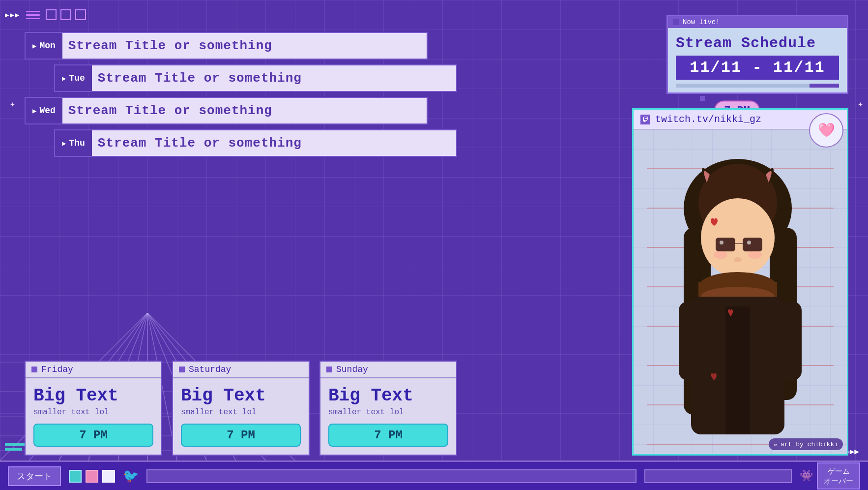 This screenshot has width=868, height=490. What do you see at coordinates (13, 104) in the screenshot?
I see `corner-deco-tl: ✦` at bounding box center [13, 104].